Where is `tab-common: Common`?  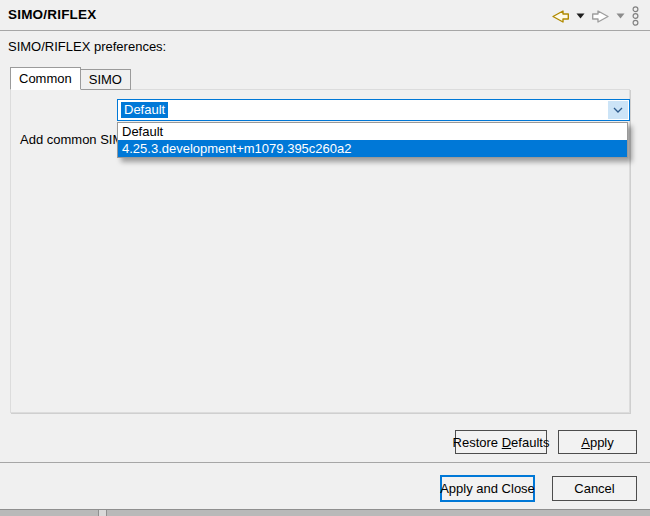
tab-common: Common is located at coordinates (46, 78).